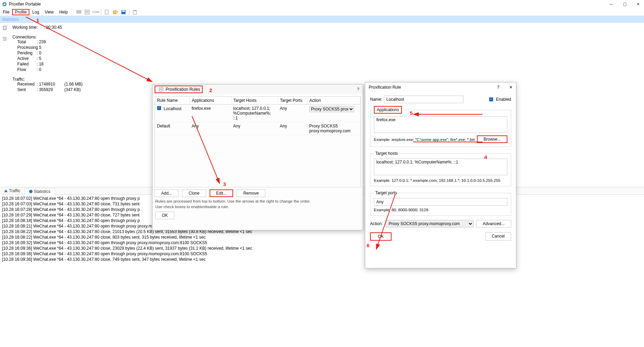  Describe the element at coordinates (36, 12) in the screenshot. I see `menu-log: Log` at that location.